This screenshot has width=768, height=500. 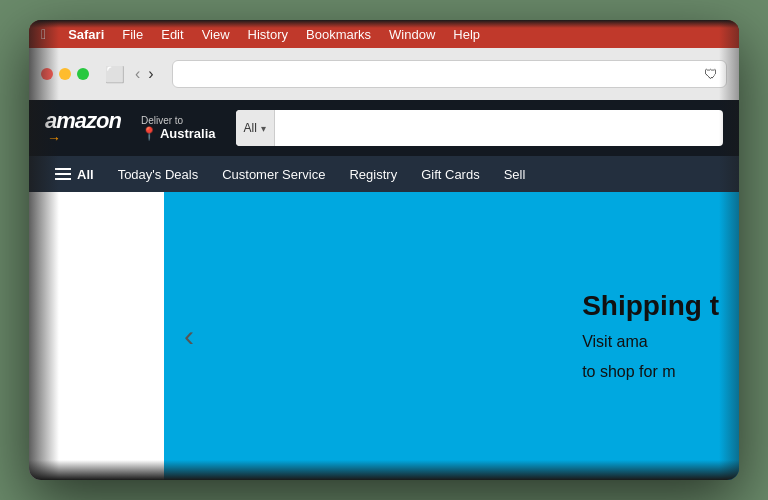 What do you see at coordinates (384, 74) in the screenshot?
I see `browser-toolbar: ⬜ ‹ › 🛡` at bounding box center [384, 74].